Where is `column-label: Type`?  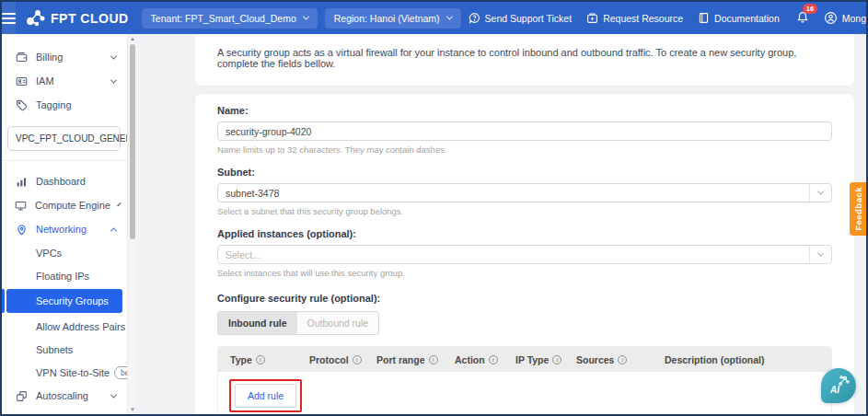 column-label: Type is located at coordinates (241, 360).